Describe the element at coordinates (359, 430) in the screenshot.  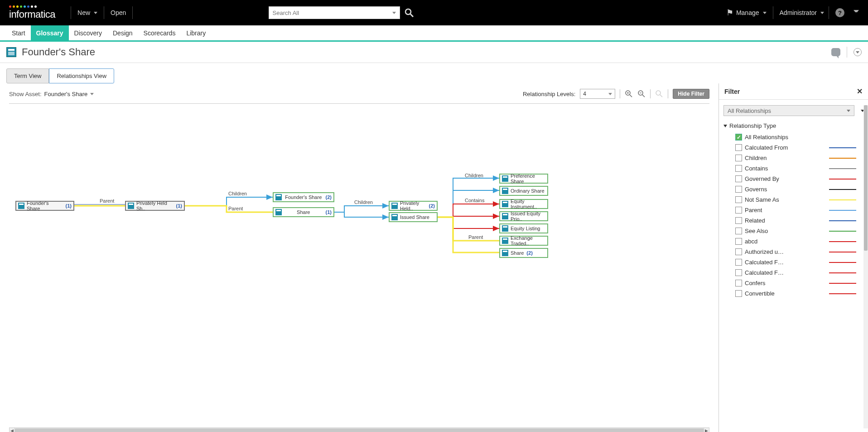
I see `horizontal-scrollbar: ◀ ▶` at that location.